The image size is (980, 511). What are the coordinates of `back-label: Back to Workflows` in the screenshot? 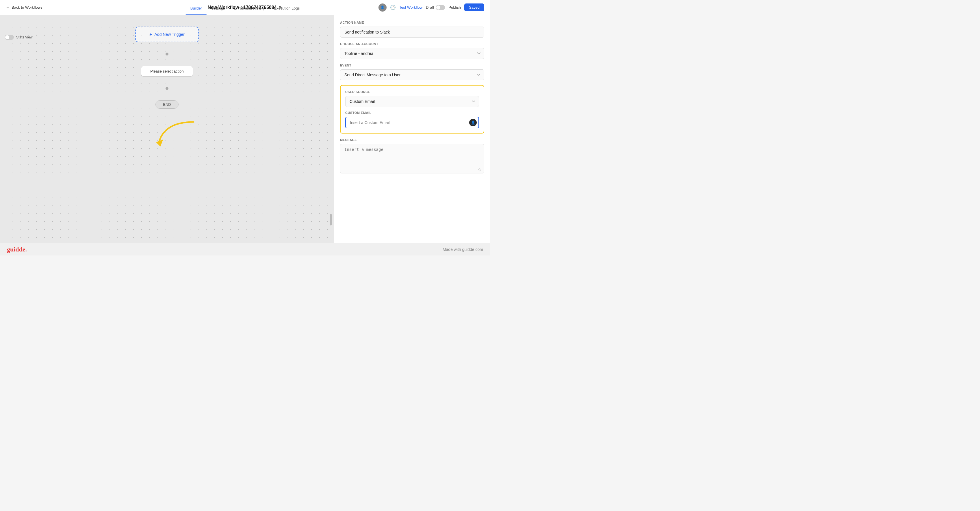 It's located at (27, 8).